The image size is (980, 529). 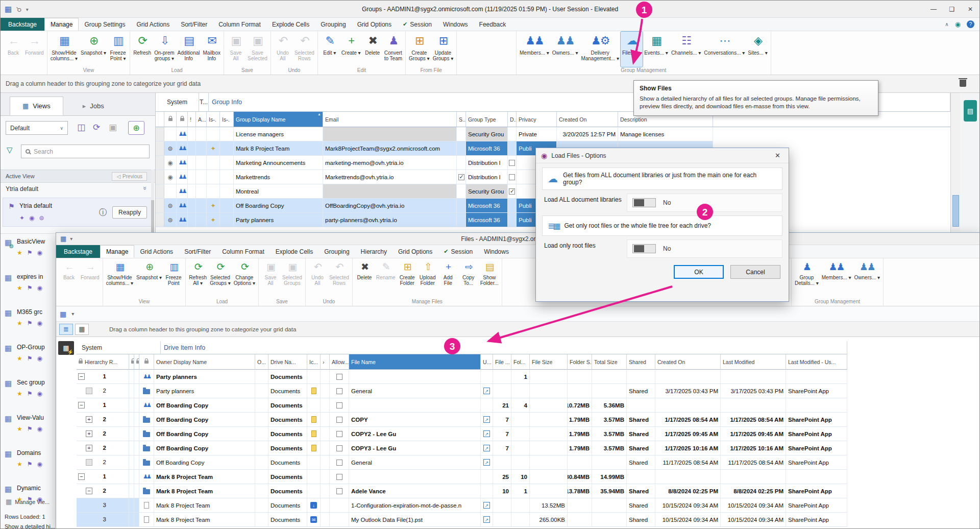 What do you see at coordinates (244, 279) in the screenshot?
I see `ribbon-button-change-options: ⟳ChangeOptions ▾` at bounding box center [244, 279].